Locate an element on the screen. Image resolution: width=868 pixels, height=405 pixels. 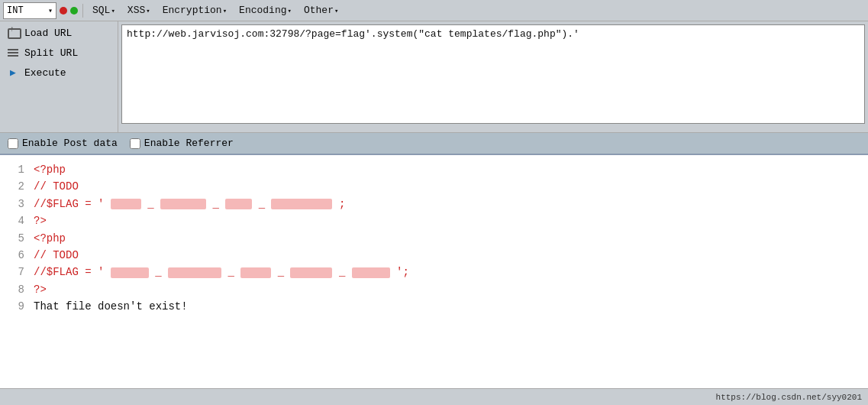
code-line-2: 2 // TODO is located at coordinates (434, 186).